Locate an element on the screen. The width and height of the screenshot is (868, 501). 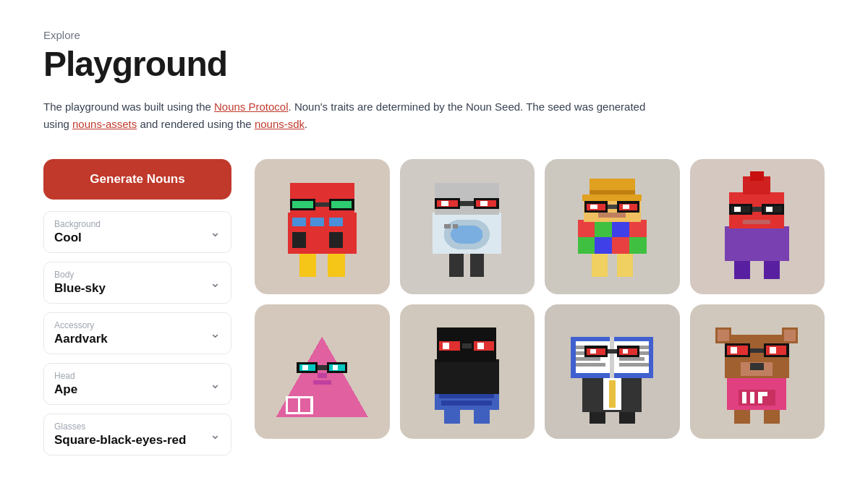
background-chevron-icon: ⌄ is located at coordinates (216, 232).